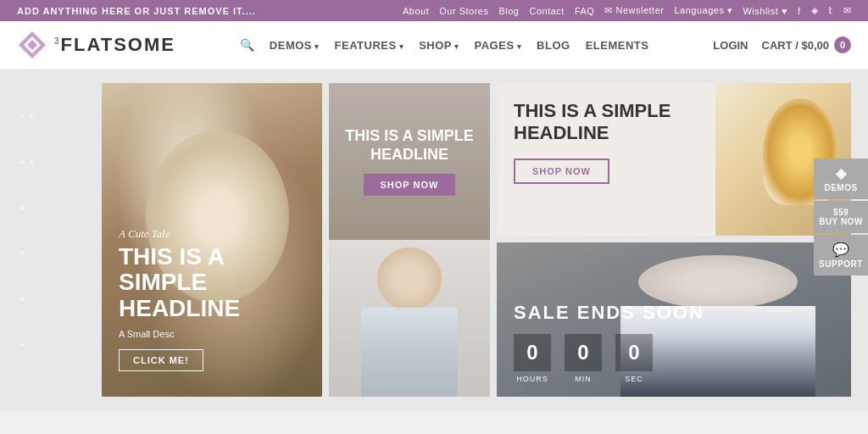 This screenshot has height=434, width=868. Describe the element at coordinates (409, 161) in the screenshot. I see `panel2-text: THIS IS A SIMPLE HEADLINE SHOP NOW` at that location.